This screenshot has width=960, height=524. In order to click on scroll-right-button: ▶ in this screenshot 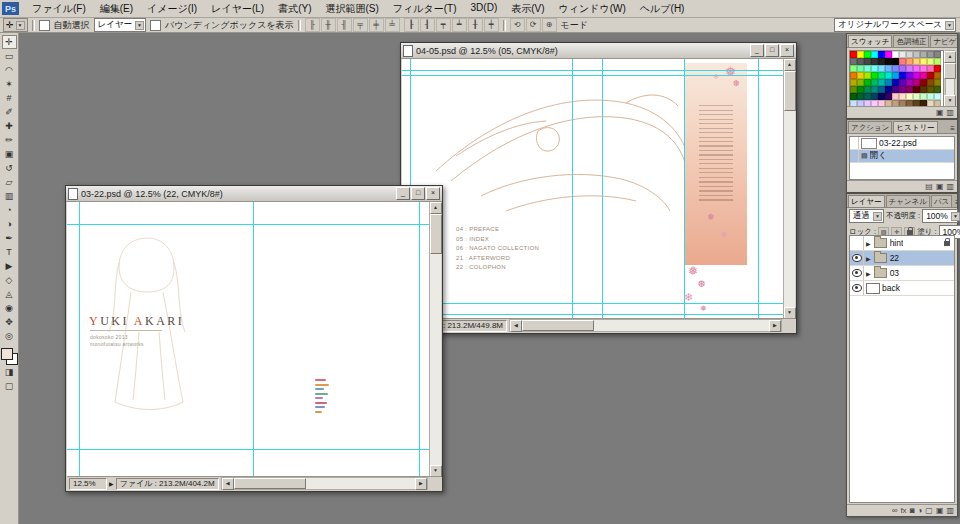, I will do `click(421, 484)`.